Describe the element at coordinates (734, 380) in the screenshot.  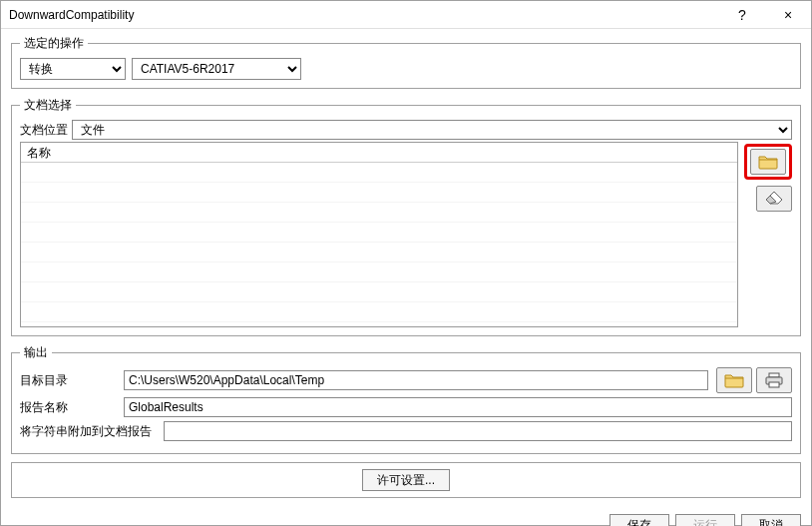
I see `target-dir-browse-button` at that location.